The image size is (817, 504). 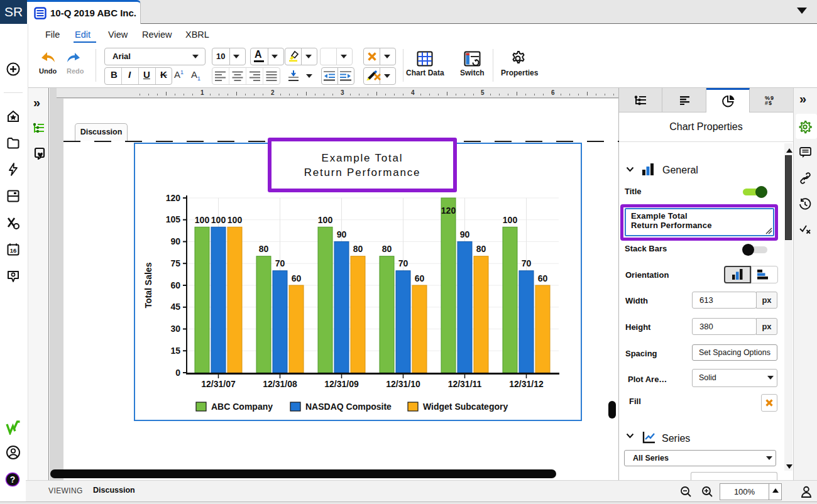 What do you see at coordinates (219, 384) in the screenshot?
I see `svg-text: 12/31/07` at bounding box center [219, 384].